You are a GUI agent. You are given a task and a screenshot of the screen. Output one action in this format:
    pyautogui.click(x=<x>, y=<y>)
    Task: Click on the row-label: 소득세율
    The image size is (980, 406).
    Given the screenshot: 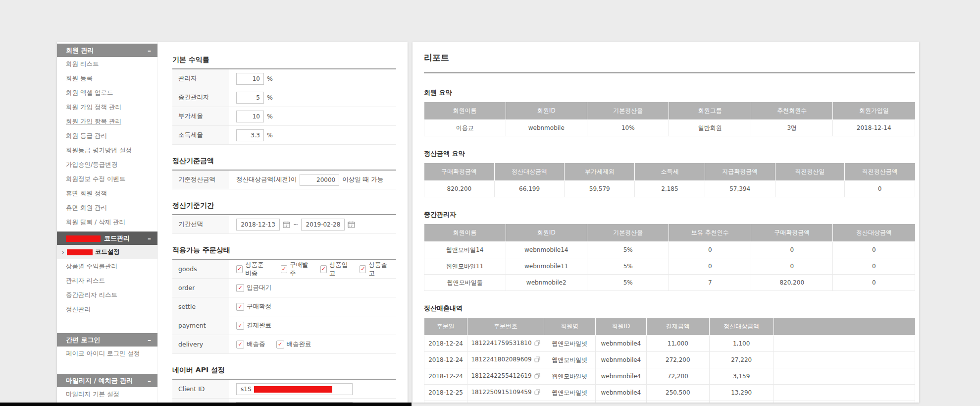 What is the action you would take?
    pyautogui.click(x=201, y=135)
    